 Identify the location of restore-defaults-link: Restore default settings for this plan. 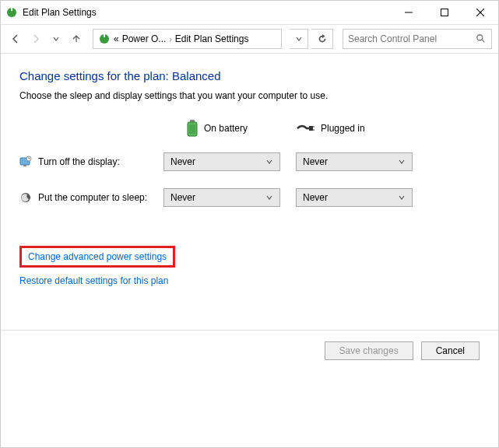
(93, 281).